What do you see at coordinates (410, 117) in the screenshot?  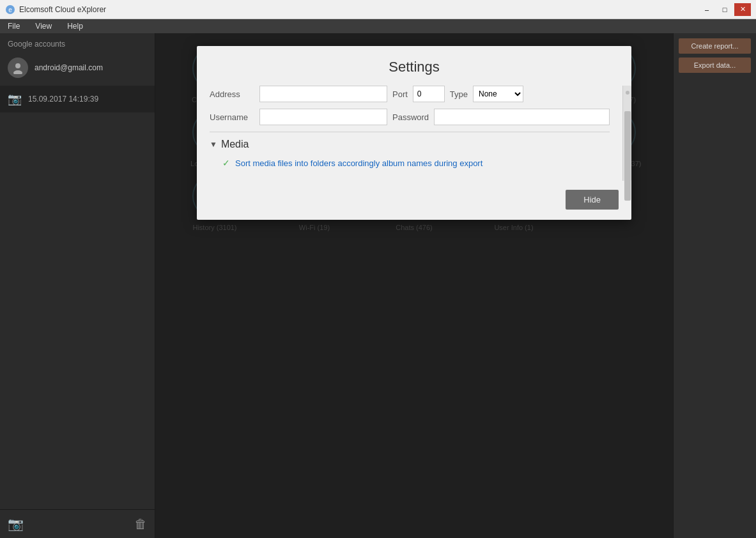 I see `proxy-username-row: Username Password` at bounding box center [410, 117].